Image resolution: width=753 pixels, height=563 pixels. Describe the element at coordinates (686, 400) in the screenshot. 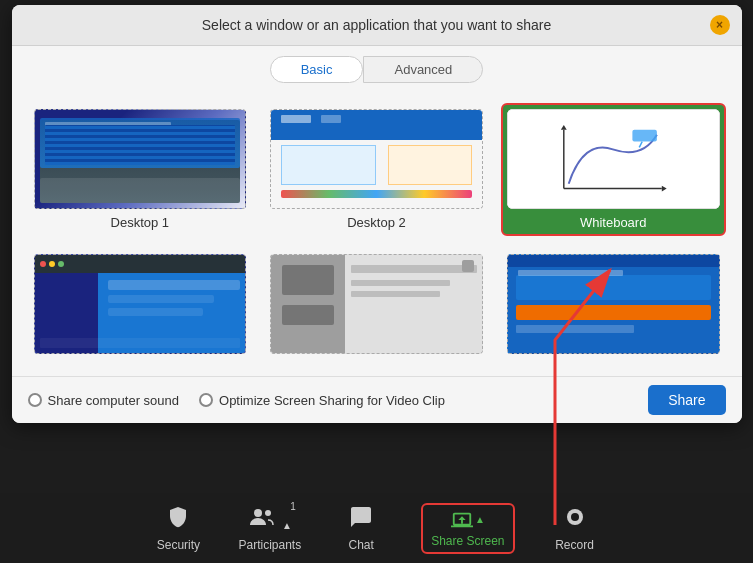

I see `share-button: Share` at that location.